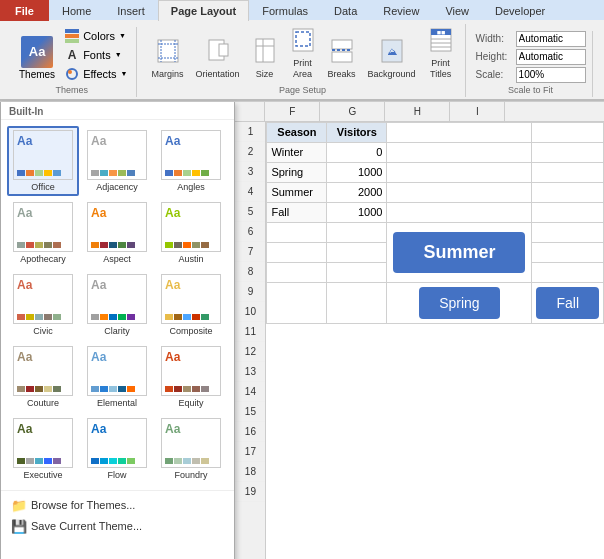 This screenshot has width=604, height=559. What do you see at coordinates (117, 161) in the screenshot?
I see `theme-item-adjacency: AaAdjacency` at bounding box center [117, 161].